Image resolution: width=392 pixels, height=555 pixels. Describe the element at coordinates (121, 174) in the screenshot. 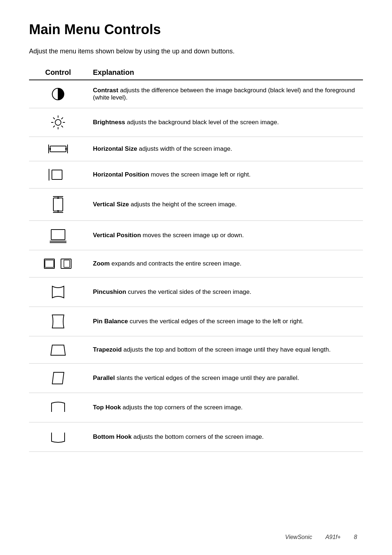

I see `bold-label: Horizontal Position` at that location.